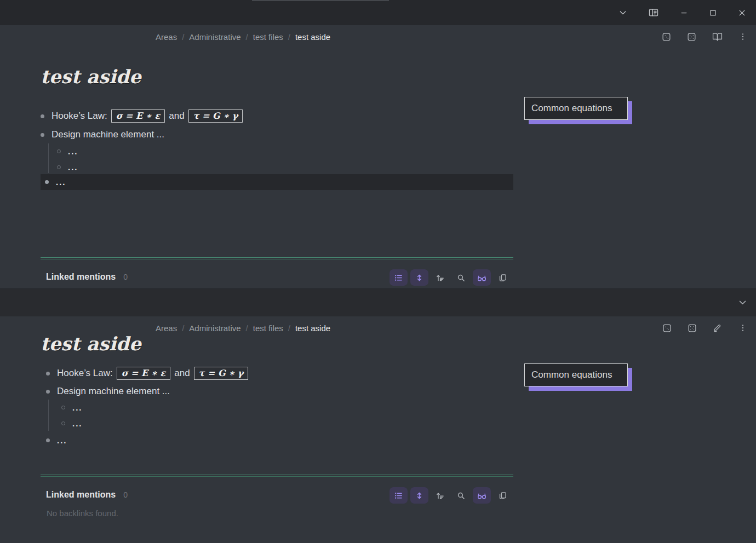  Describe the element at coordinates (320, 1) in the screenshot. I see `tab-indicator` at that location.